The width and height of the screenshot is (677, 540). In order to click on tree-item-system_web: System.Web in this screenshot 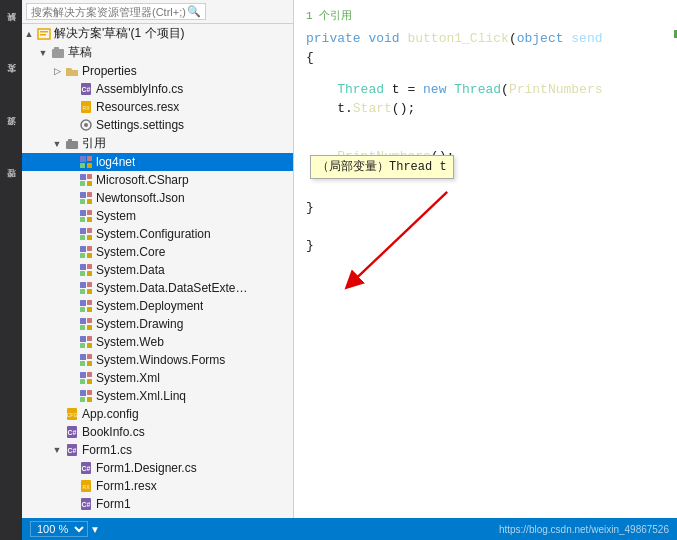, I will do `click(158, 342)`.